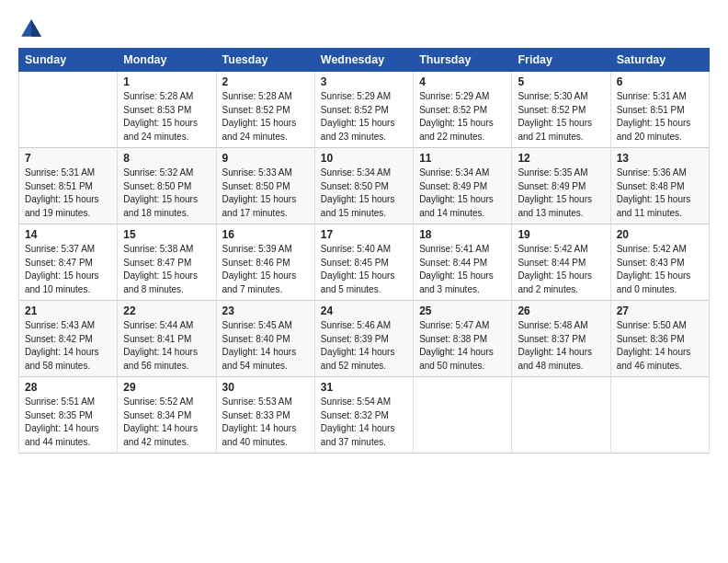 This screenshot has width=728, height=563. What do you see at coordinates (265, 61) in the screenshot?
I see `col-header-tuesday: Tuesday` at bounding box center [265, 61].